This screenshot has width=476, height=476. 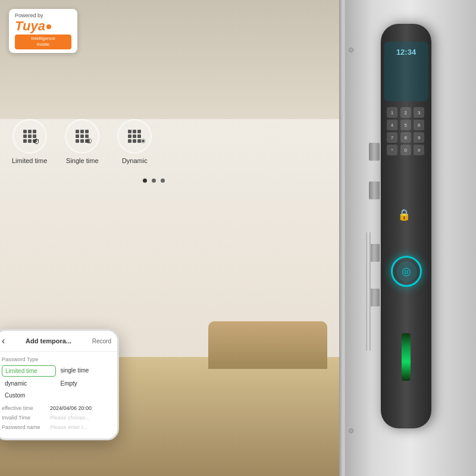 I want to click on single-time-label: Single time, so click(x=82, y=161).